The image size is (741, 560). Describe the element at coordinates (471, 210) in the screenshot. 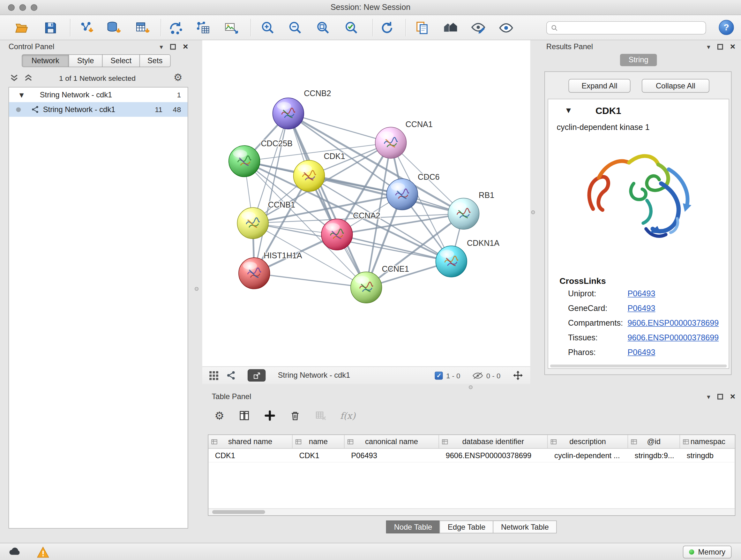

I see `network-node-RB1: RB1` at that location.